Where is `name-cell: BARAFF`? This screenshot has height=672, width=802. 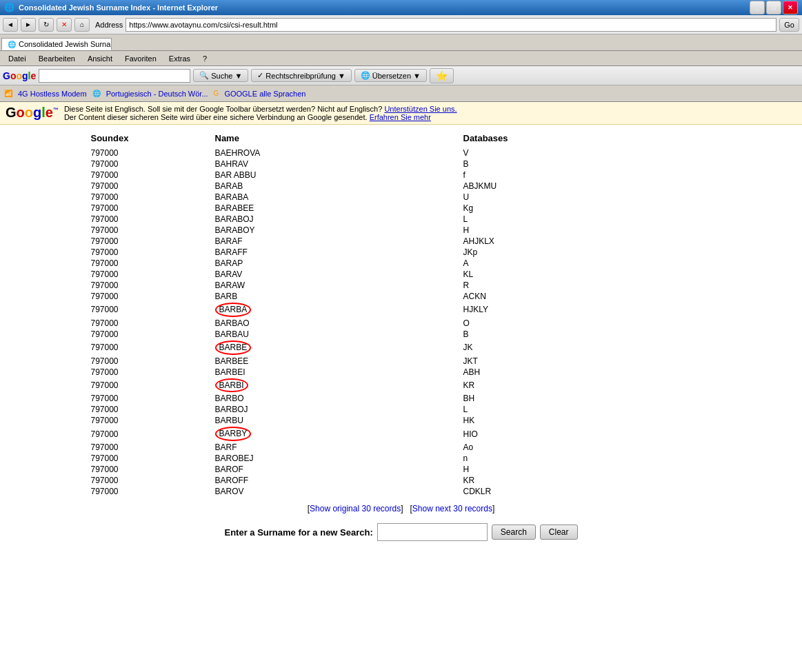
name-cell: BARAFF is located at coordinates (339, 252).